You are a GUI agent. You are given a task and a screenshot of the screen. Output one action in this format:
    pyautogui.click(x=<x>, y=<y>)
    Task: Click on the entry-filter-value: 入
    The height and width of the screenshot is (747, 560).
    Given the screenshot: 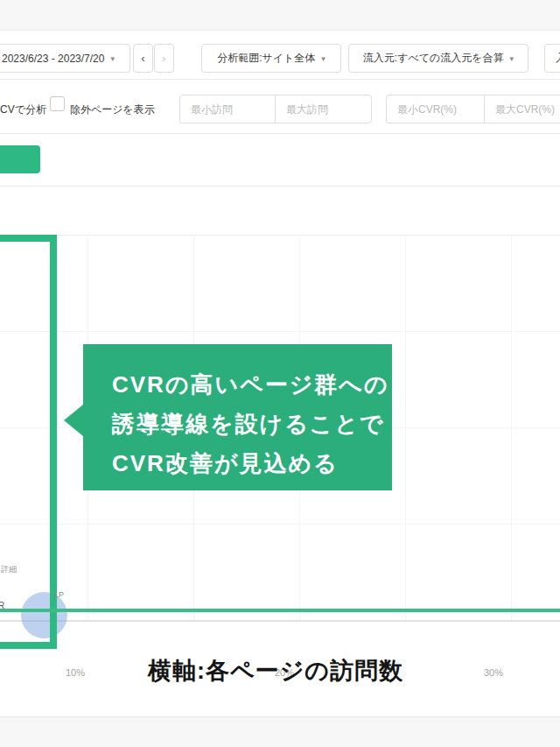 What is the action you would take?
    pyautogui.click(x=558, y=58)
    